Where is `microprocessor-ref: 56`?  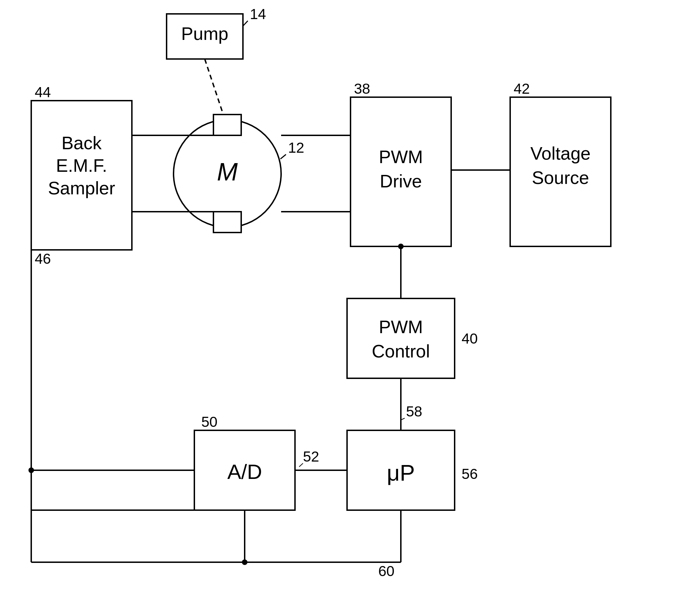 microprocessor-ref: 56 is located at coordinates (470, 474).